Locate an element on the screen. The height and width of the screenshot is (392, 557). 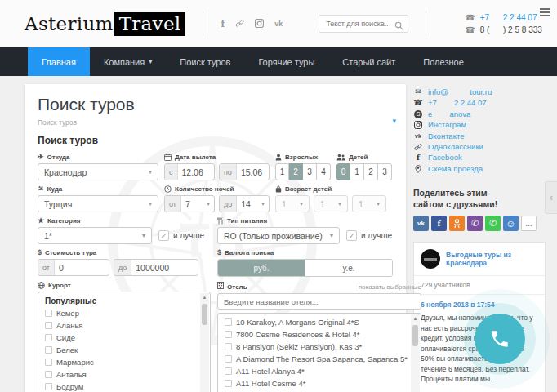
adults-3-button: 3 is located at coordinates (310, 172).